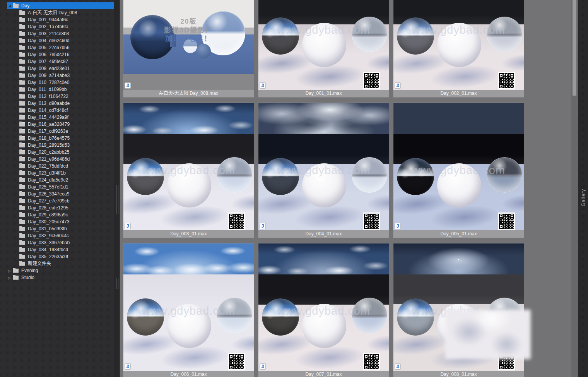 Image resolution: width=588 pixels, height=377 pixels. I want to click on tree-item-label: Day_015_44429a9f, so click(48, 118).